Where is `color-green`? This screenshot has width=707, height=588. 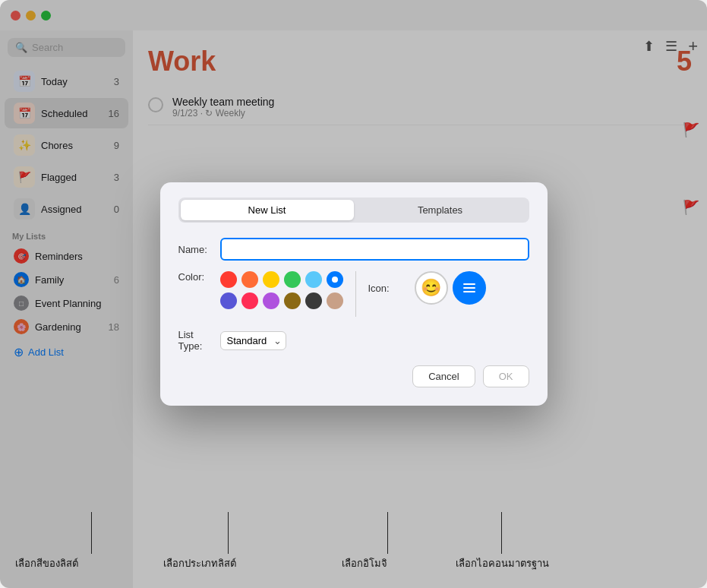
color-green is located at coordinates (292, 280).